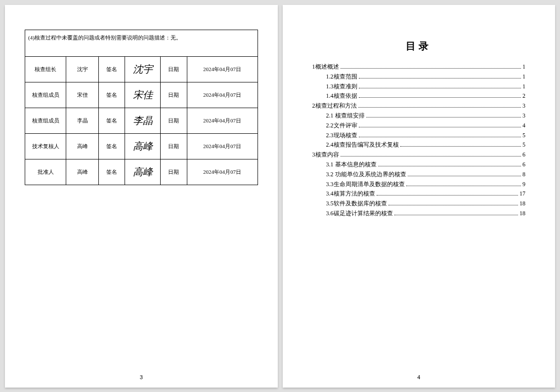 The image size is (560, 392). What do you see at coordinates (141, 147) in the screenshot?
I see `table-row: 技术复核人高峰签名高峰日期2024年04月07日` at bounding box center [141, 147].